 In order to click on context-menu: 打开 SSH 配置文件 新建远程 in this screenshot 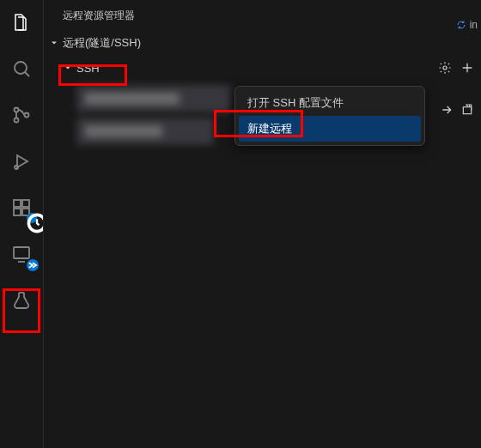, I will do `click(330, 116)`.